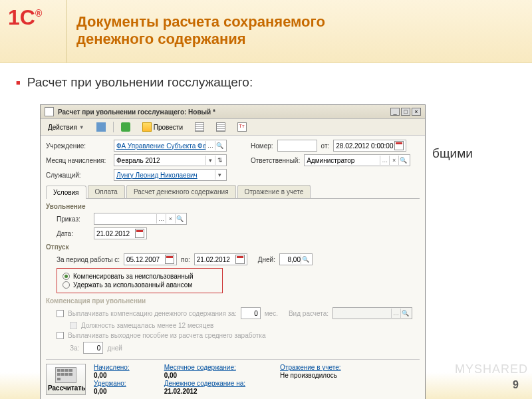 This screenshot has width=532, height=399. Describe the element at coordinates (120, 233) in the screenshot. I see `dismiss-date-input: 21.02.2012` at that location.